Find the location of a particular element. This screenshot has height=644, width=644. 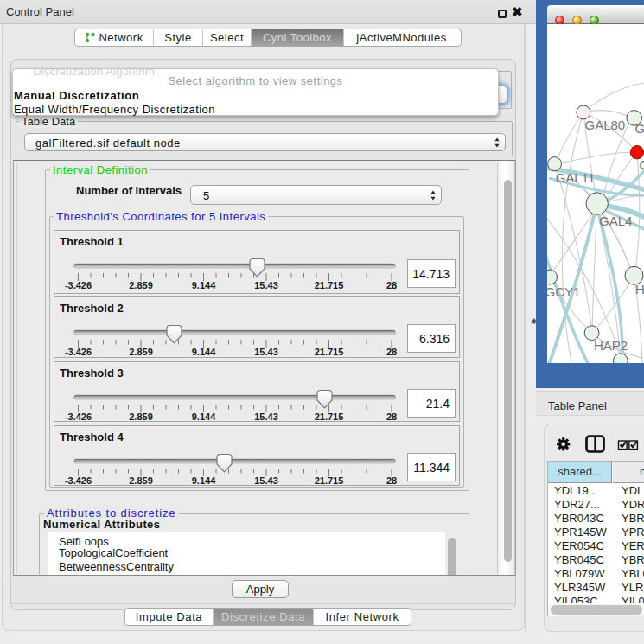

svg-text: HAP2 is located at coordinates (610, 346).